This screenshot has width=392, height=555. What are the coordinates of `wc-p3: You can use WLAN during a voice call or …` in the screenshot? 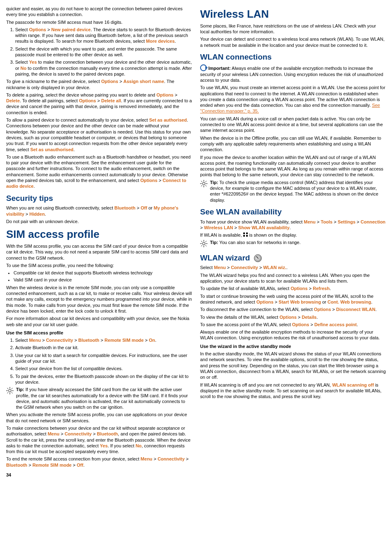 It's located at (293, 125).